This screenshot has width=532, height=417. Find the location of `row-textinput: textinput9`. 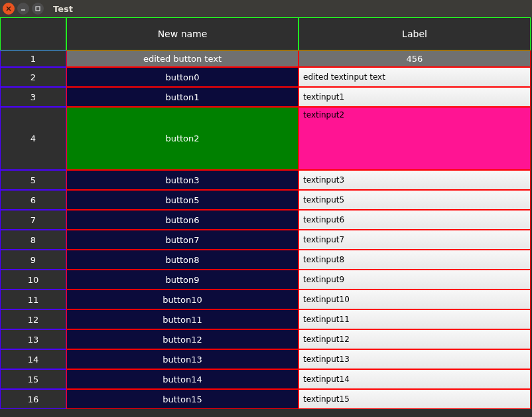

row-textinput: textinput9 is located at coordinates (415, 280).